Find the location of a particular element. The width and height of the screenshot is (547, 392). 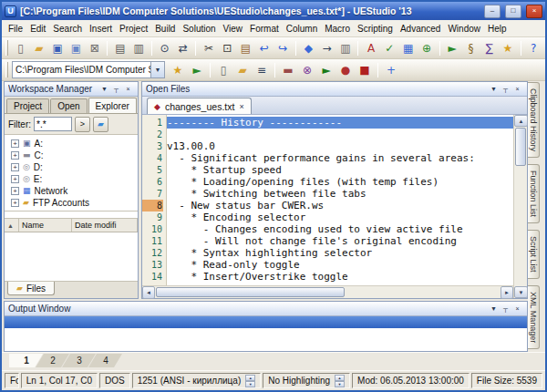

chevron-down-icon: ▼ is located at coordinates (157, 69).